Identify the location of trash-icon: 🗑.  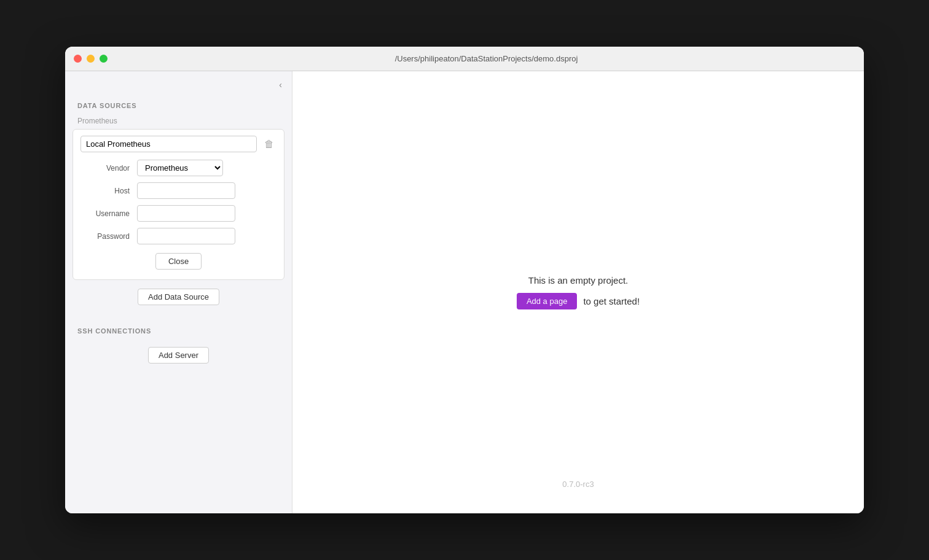
(269, 144).